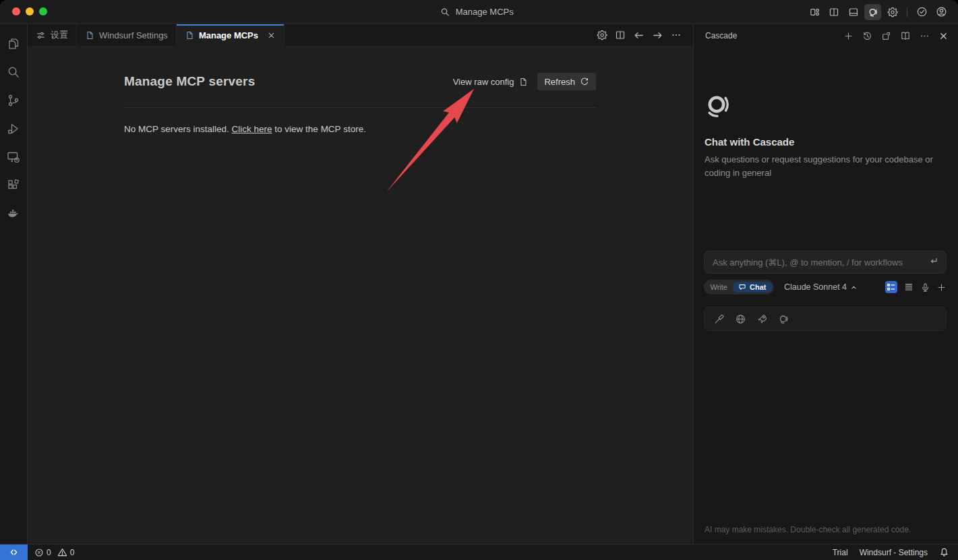 The width and height of the screenshot is (958, 560). What do you see at coordinates (189, 82) in the screenshot?
I see `page-title: Manage MCP servers` at bounding box center [189, 82].